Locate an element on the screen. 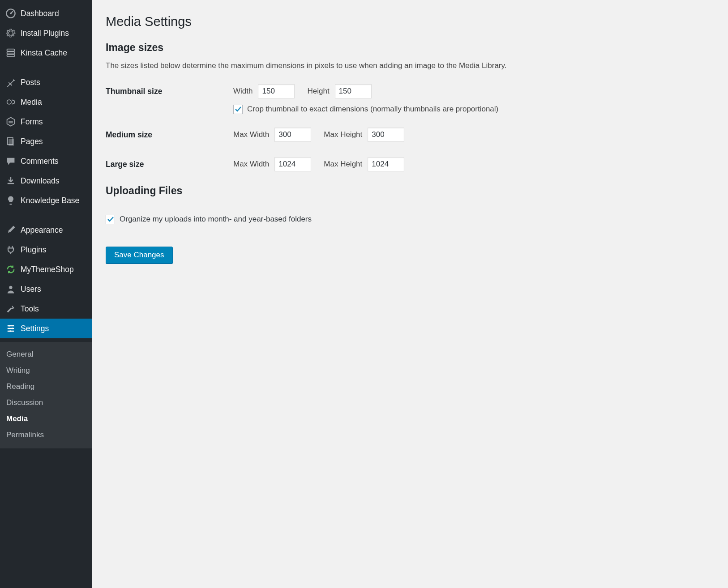  pin-icon is located at coordinates (11, 82).